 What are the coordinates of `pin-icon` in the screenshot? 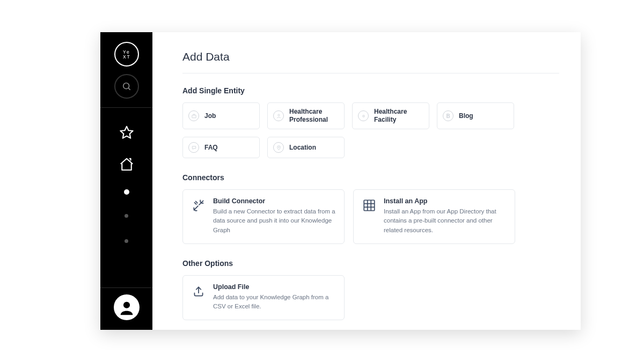 It's located at (279, 147).